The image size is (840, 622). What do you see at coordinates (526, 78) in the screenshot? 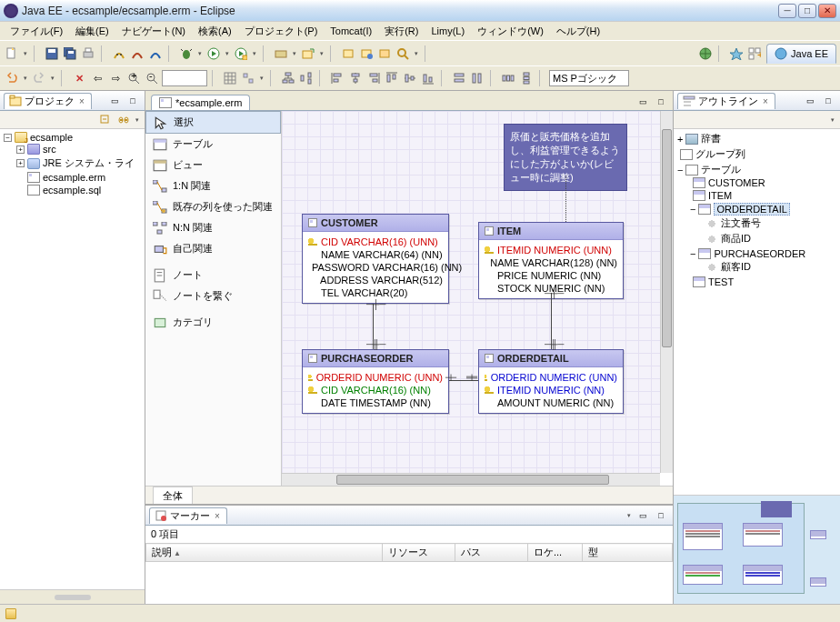
I see `dist-v-icon` at bounding box center [526, 78].